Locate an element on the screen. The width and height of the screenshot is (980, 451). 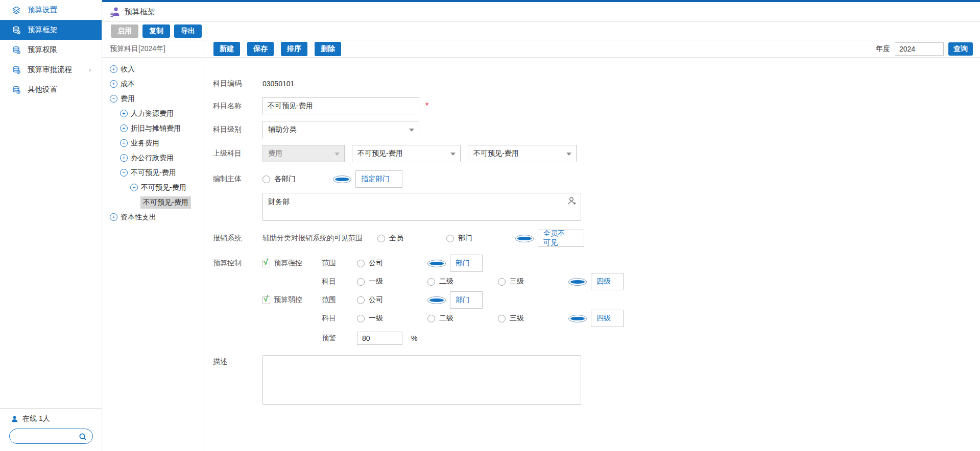
tree-item-人力资源费用: +人力资源费用 is located at coordinates (153, 113).